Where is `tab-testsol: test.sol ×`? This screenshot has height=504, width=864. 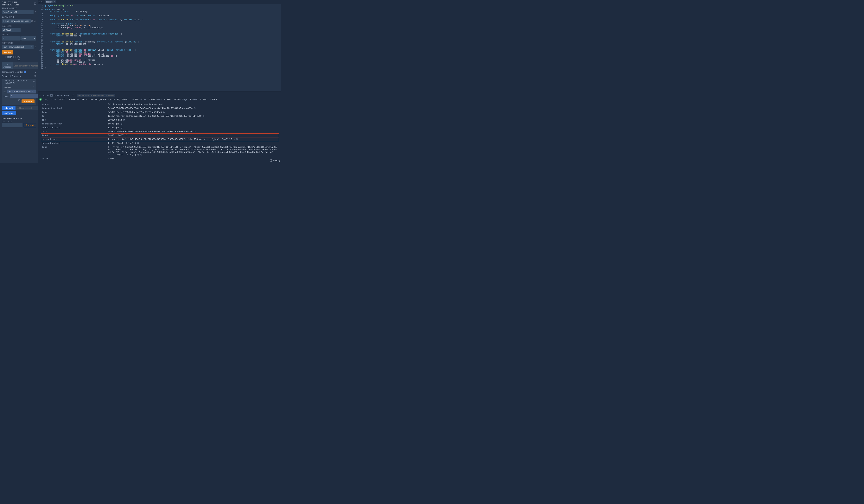 tab-testsol: test.sol × is located at coordinates (50, 2).